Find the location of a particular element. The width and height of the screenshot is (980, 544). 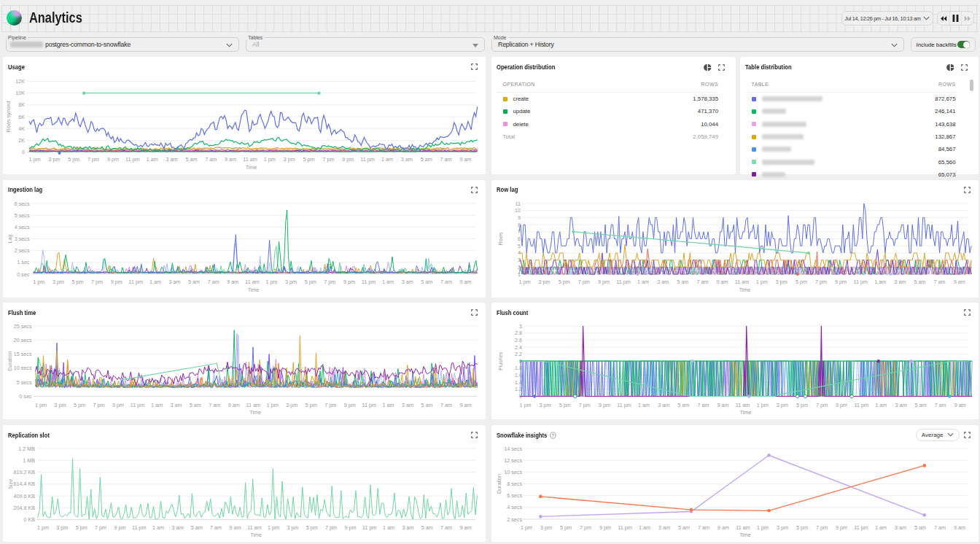

svg-text: 15 secs is located at coordinates (22, 354).